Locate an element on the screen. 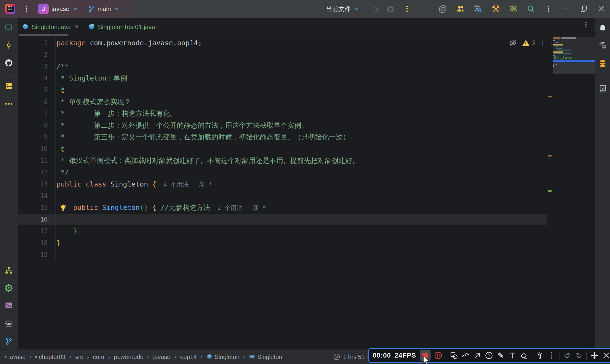 Image resolution: width=610 pixels, height=364 pixels. monitor-icon is located at coordinates (9, 27).